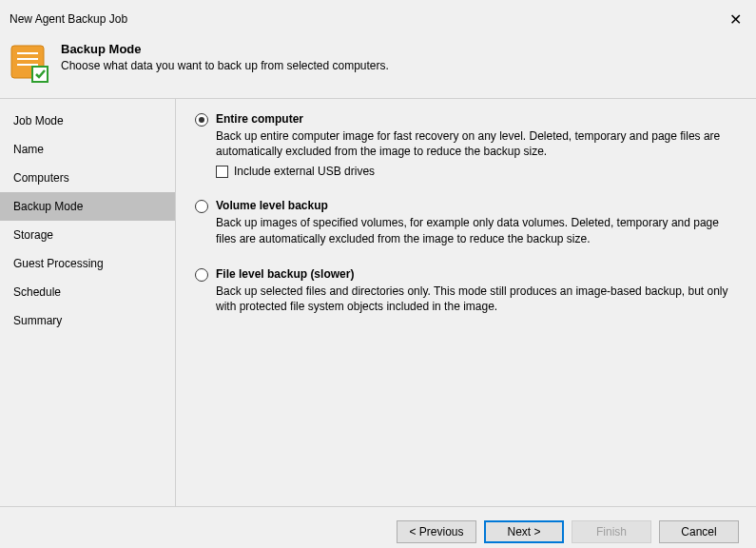 The width and height of the screenshot is (756, 548). What do you see at coordinates (42, 178) in the screenshot?
I see `sidebar-item-label: Computers` at bounding box center [42, 178].